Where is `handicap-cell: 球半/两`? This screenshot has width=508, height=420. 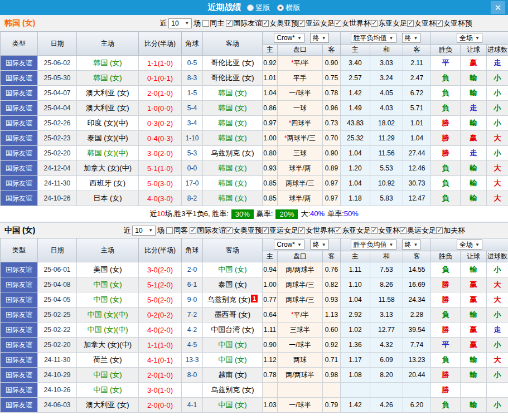
handicap-cell: 球半/两 is located at coordinates (300, 168).